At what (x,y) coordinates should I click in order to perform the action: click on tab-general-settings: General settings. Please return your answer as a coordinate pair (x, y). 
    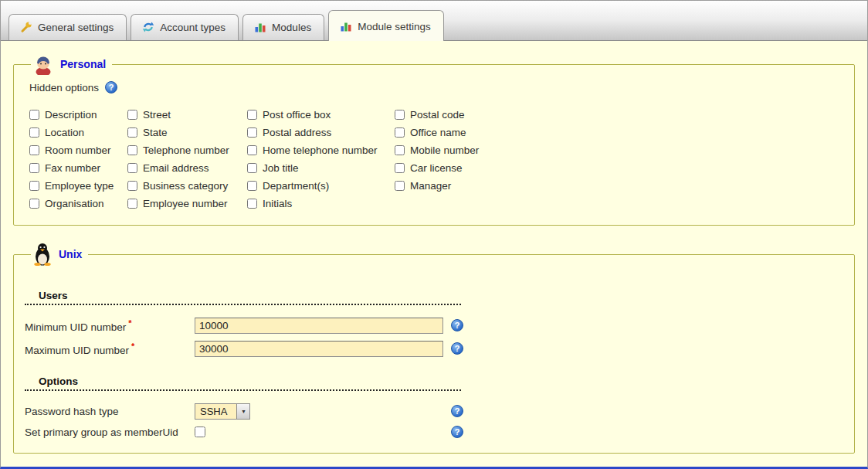
    Looking at the image, I should click on (68, 27).